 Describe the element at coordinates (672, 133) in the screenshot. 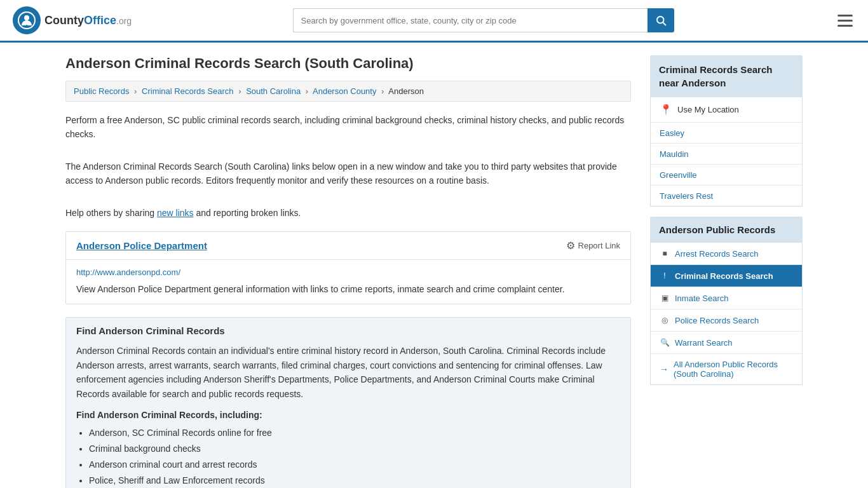

I see `nearby-easley-link: Easley` at that location.